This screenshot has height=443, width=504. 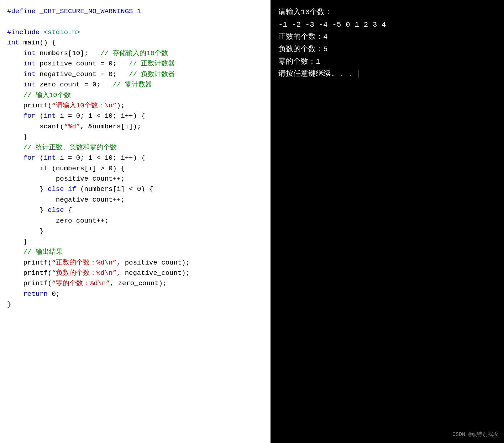 I want to click on code-line: printf(“正数的个数：%d\n”, positive_count);, so click(x=135, y=263).